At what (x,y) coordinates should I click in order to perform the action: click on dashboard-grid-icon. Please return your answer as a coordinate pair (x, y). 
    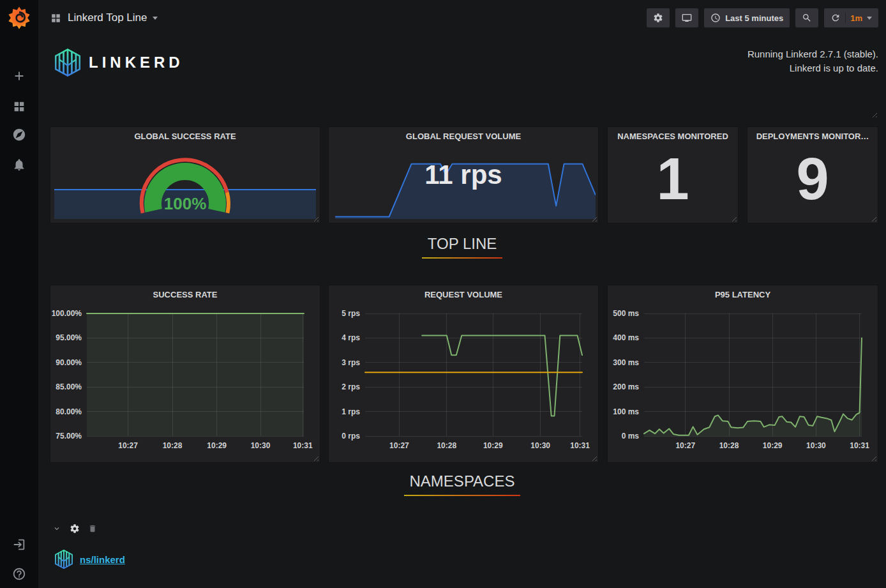
    Looking at the image, I should click on (56, 18).